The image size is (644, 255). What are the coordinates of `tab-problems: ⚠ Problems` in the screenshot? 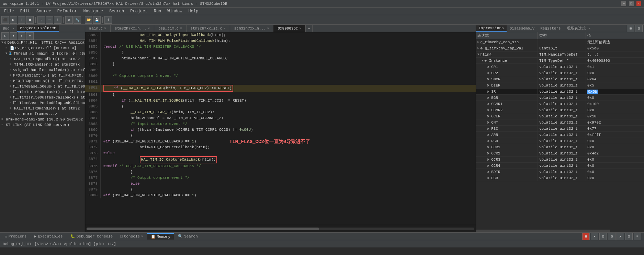 It's located at (16, 236).